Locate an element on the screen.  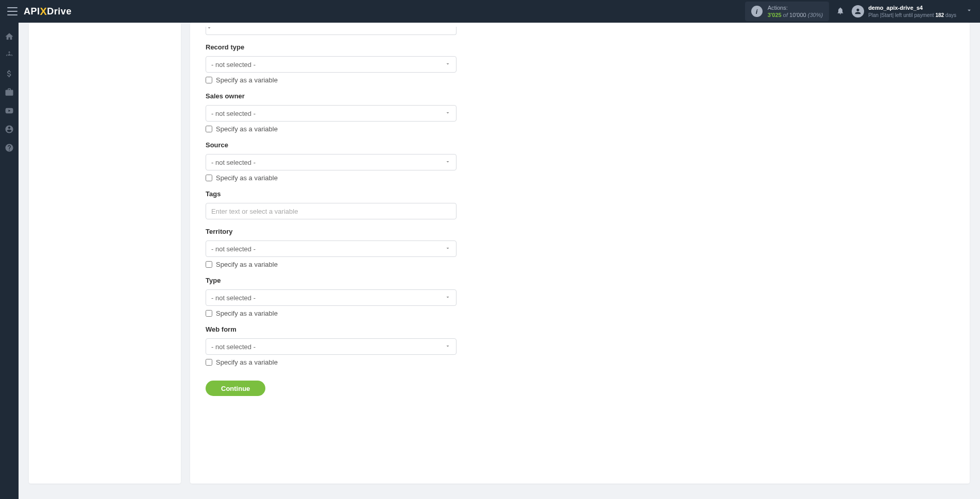
field-label: Type is located at coordinates (580, 280).